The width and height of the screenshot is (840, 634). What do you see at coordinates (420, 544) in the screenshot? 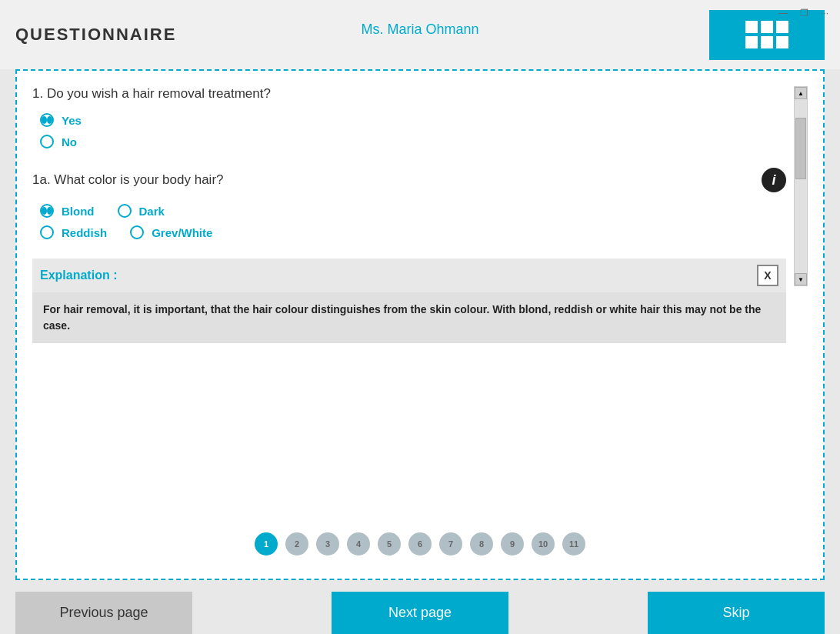
I see `page-button-6: 6` at bounding box center [420, 544].